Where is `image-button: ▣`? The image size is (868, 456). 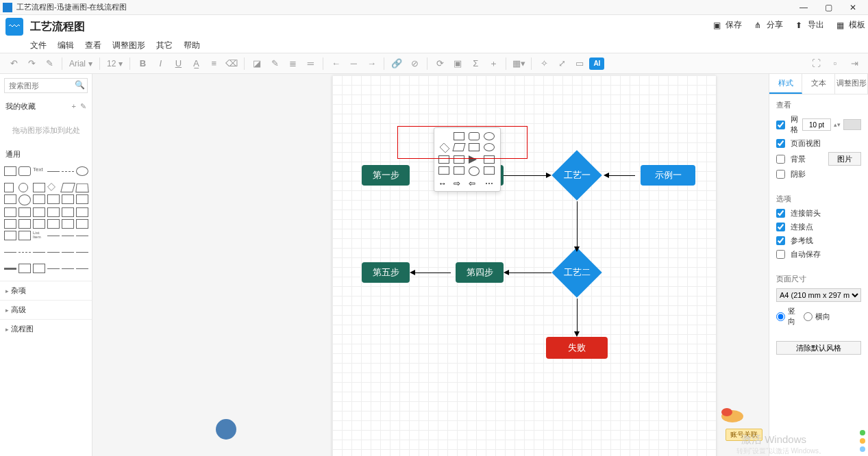
image-button: ▣ is located at coordinates (458, 64).